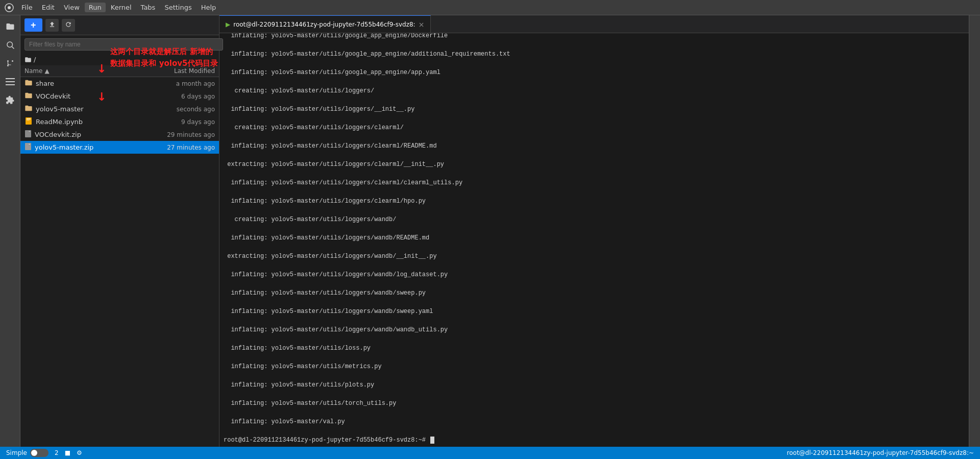 The height and width of the screenshot is (459, 980). What do you see at coordinates (10, 231) in the screenshot?
I see `icon-sidebar` at bounding box center [10, 231].